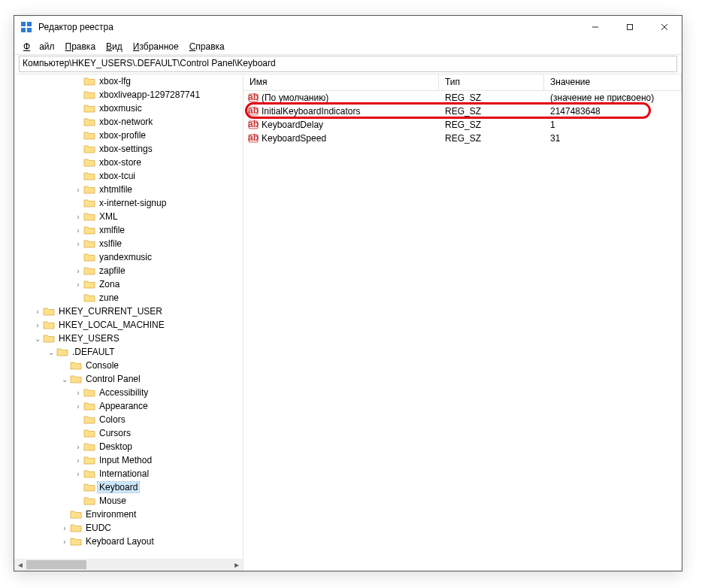  Describe the element at coordinates (129, 298) in the screenshot. I see `tree-item: zune` at that location.